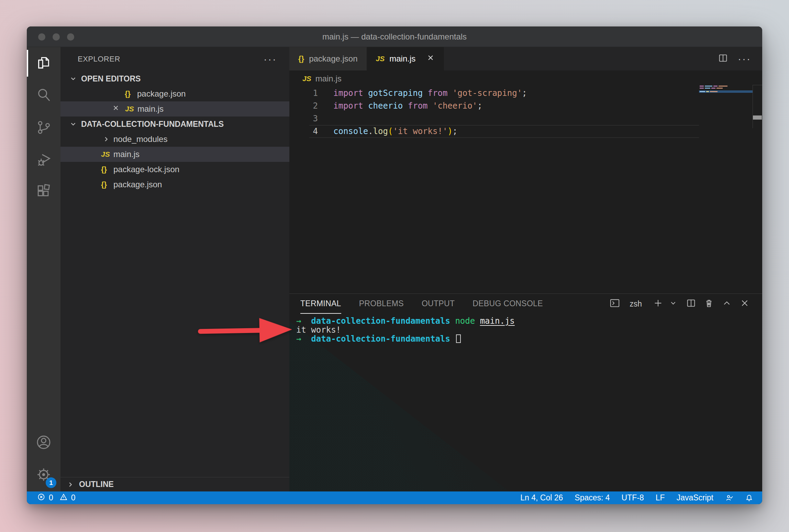 This screenshot has height=532, width=789. I want to click on activity-explorer-button, so click(44, 63).